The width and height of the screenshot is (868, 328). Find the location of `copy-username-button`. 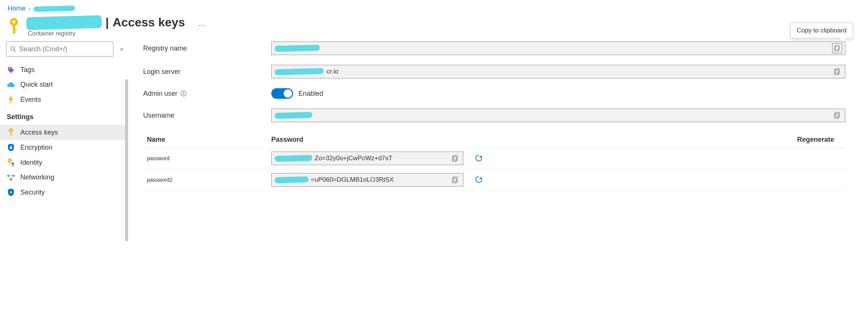

copy-username-button is located at coordinates (837, 115).